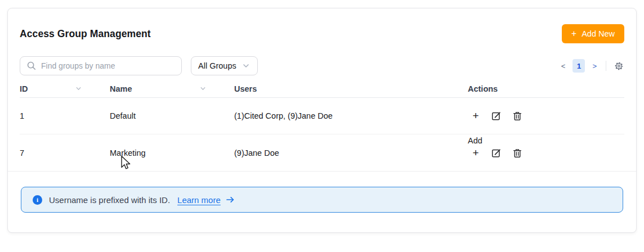 Image resolution: width=644 pixels, height=252 pixels. Describe the element at coordinates (322, 66) in the screenshot. I see `toolbar: All Groups < 1 >` at that location.